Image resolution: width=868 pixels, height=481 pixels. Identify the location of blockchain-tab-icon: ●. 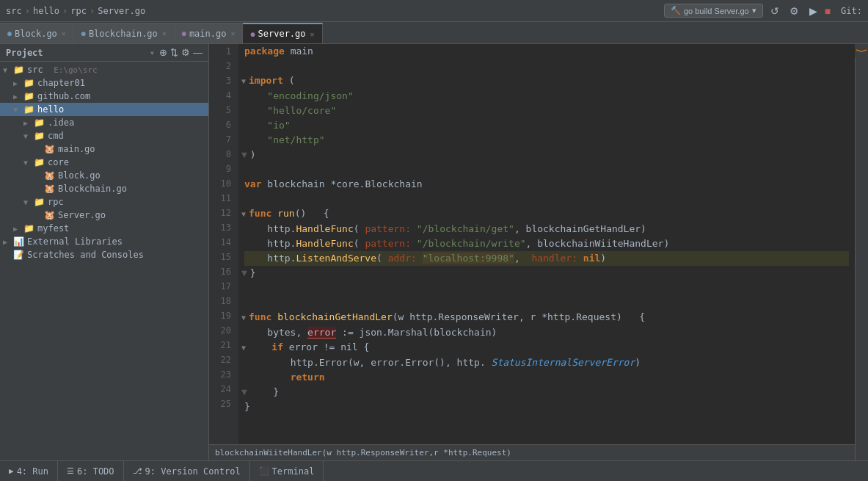
(84, 34).